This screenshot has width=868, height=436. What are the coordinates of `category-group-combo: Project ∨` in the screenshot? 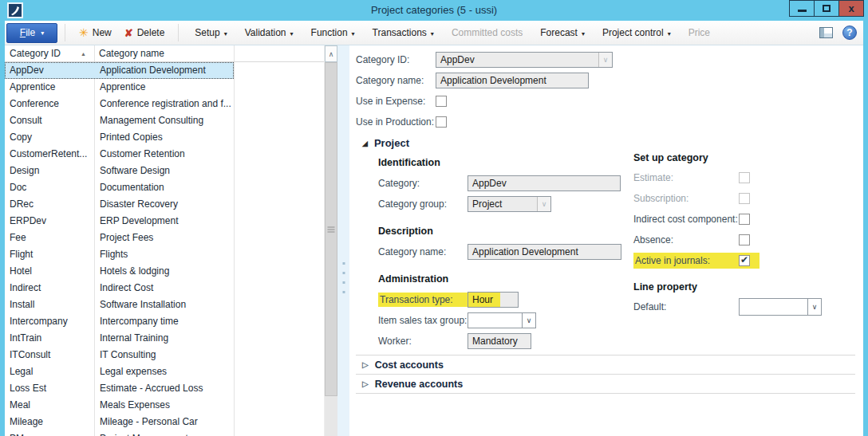 It's located at (509, 204).